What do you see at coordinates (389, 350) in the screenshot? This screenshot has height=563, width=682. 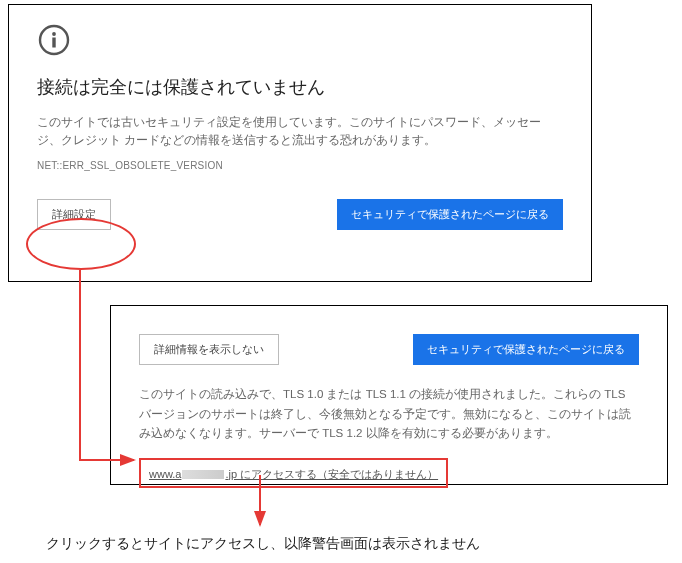 I see `button-row: 詳細情報を表示しない セキュリティで保護されたページに戻る` at bounding box center [389, 350].